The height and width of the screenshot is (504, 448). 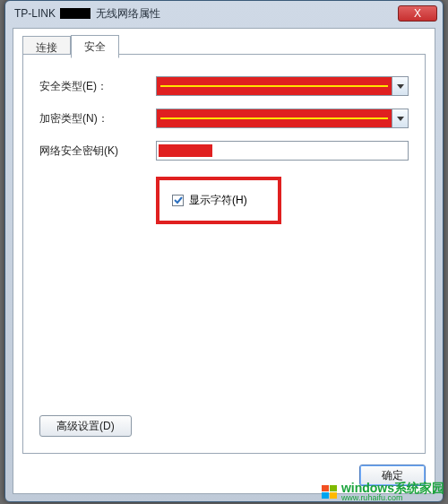 What do you see at coordinates (274, 86) in the screenshot?
I see `security-type-value-redacted` at bounding box center [274, 86].